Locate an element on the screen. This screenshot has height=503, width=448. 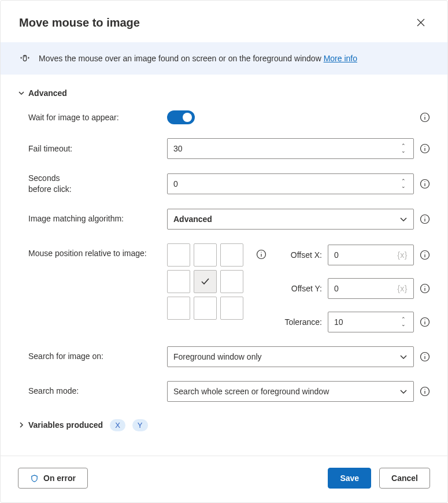
chevron-right-icon is located at coordinates (21, 425).